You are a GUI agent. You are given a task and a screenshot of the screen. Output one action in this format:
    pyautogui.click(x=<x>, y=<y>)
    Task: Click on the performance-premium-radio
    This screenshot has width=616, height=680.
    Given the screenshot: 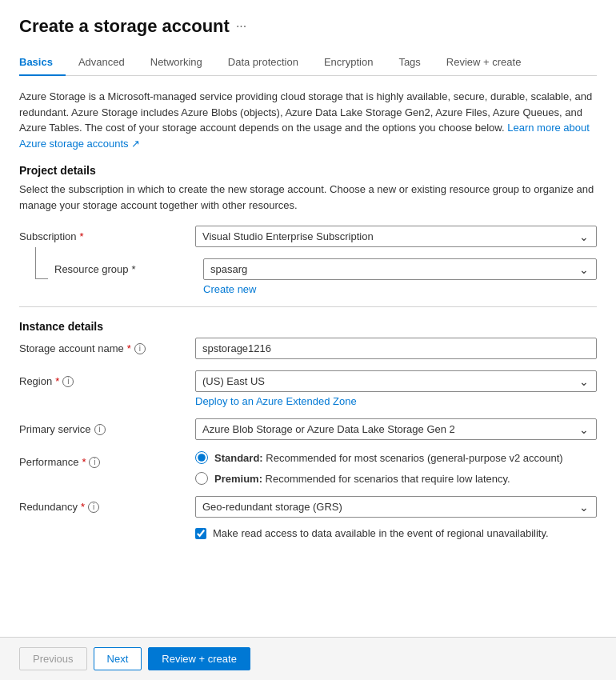 What is the action you would take?
    pyautogui.click(x=202, y=478)
    